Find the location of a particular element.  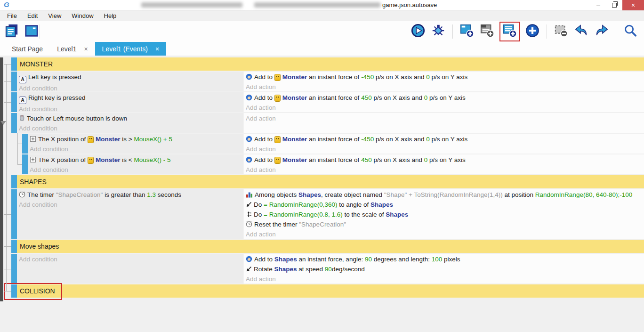

event-block: ARight key is pressedAdd conditionAdd to… is located at coordinates (328, 102).